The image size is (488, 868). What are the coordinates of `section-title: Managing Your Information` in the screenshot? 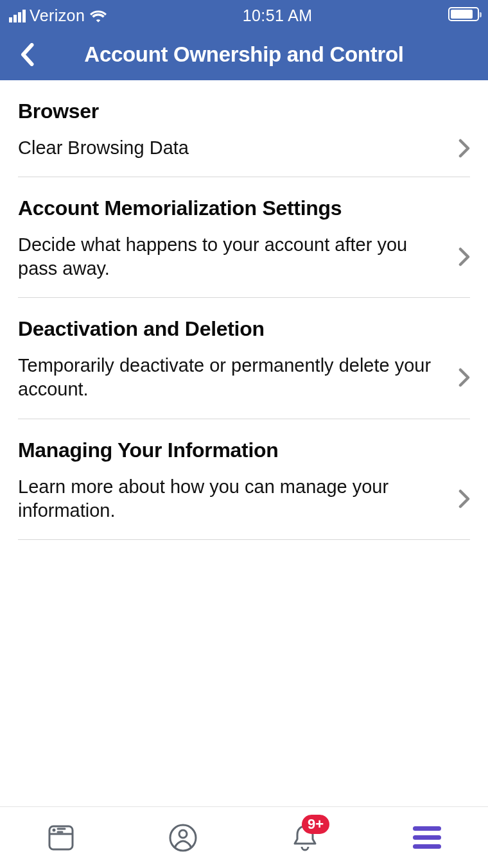 It's located at (244, 451).